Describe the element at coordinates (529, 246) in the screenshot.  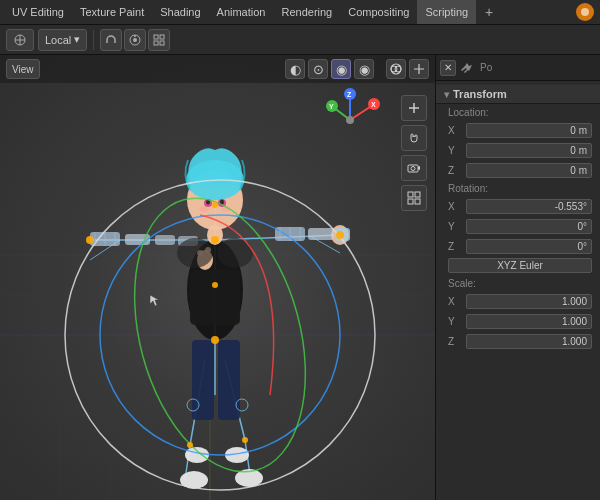
I see `rotation-z-field: 0°` at that location.